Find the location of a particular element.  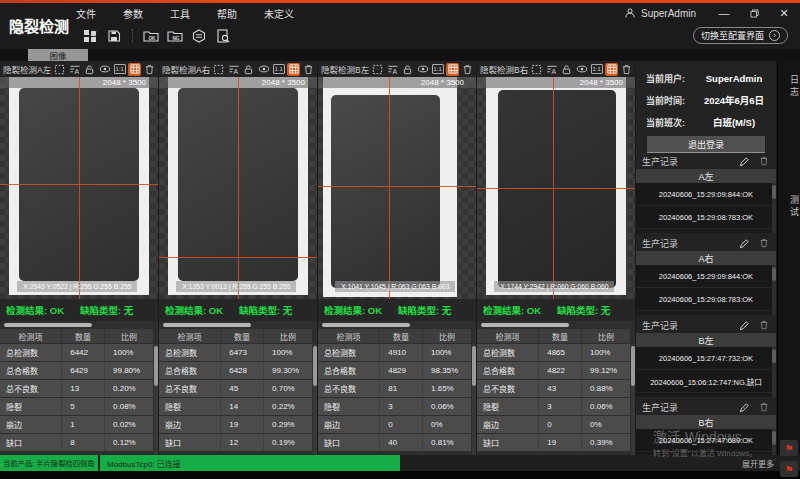

image-viewport: 2048 * 3500 X:1353 Y:0013 | R:255 G:255 … is located at coordinates (238, 188).